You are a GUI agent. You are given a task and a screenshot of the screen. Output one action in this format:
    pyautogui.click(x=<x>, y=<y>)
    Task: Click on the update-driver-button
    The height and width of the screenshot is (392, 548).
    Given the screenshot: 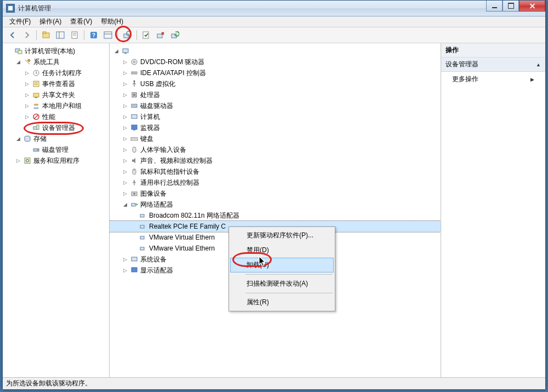 What is the action you would take?
    pyautogui.click(x=175, y=35)
    